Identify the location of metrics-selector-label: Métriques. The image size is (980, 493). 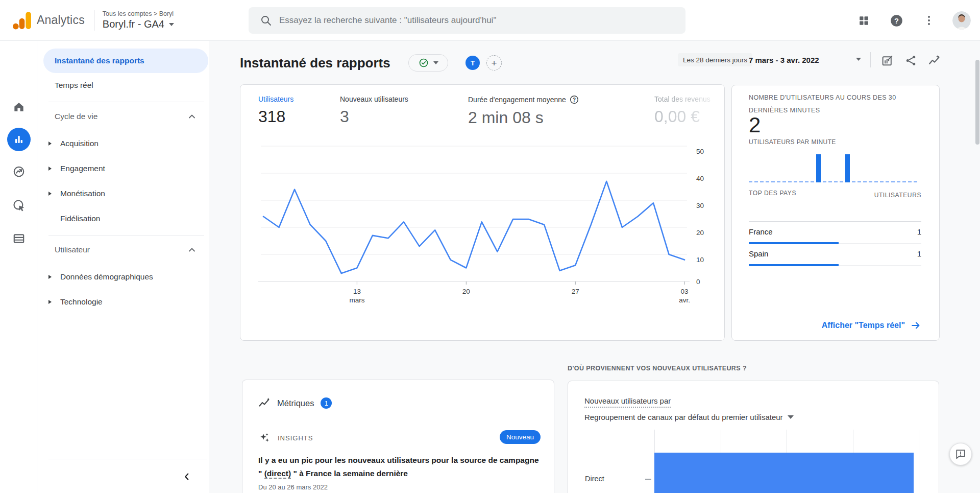
(296, 404).